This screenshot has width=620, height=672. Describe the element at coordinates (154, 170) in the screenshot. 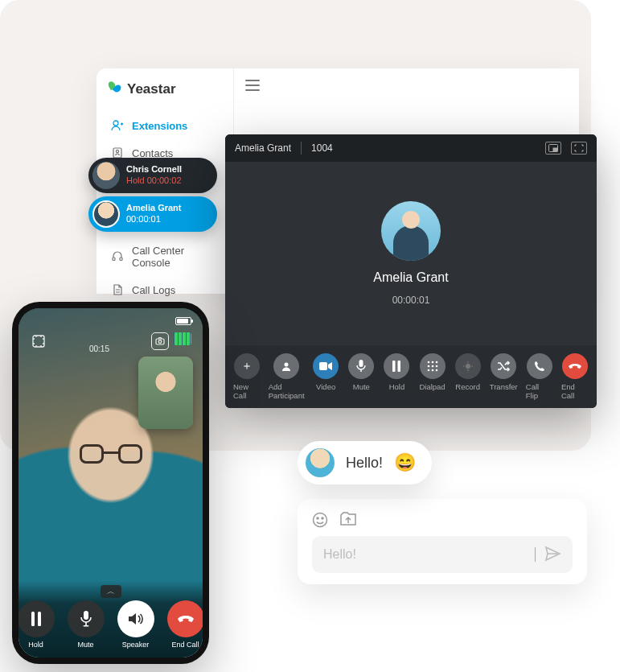

I see `chip-caller-name: Chris Cornell` at that location.